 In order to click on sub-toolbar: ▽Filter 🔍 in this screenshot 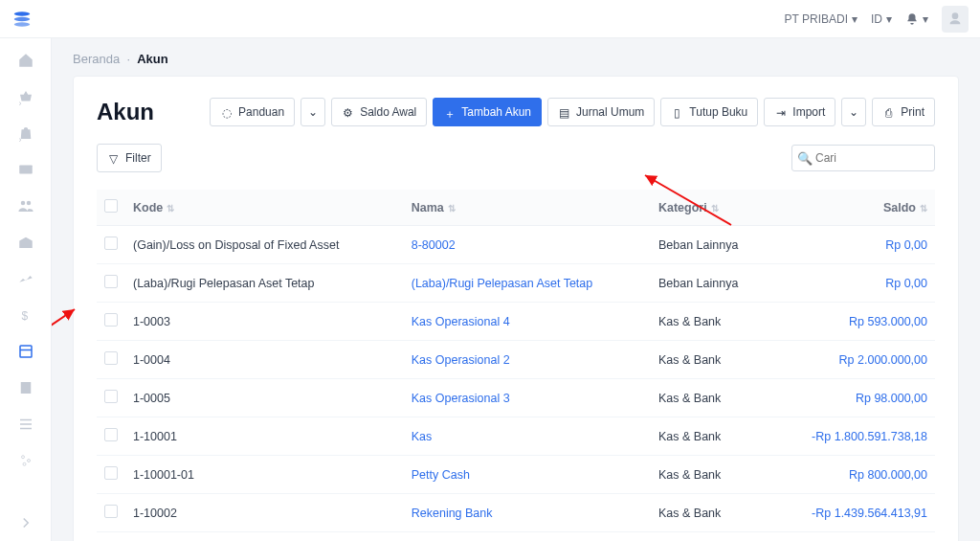, I will do `click(516, 158)`.